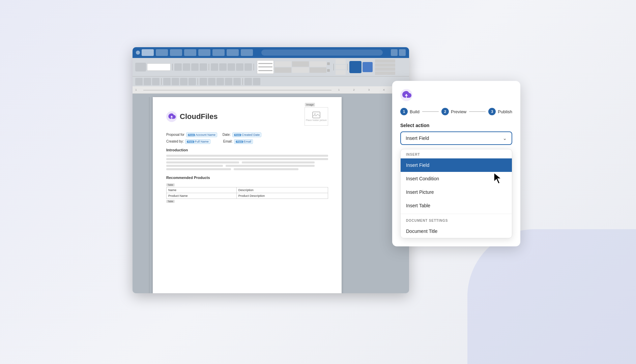 The height and width of the screenshot is (364, 636). What do you see at coordinates (233, 53) in the screenshot?
I see `toolbar-tab-review` at bounding box center [233, 53].